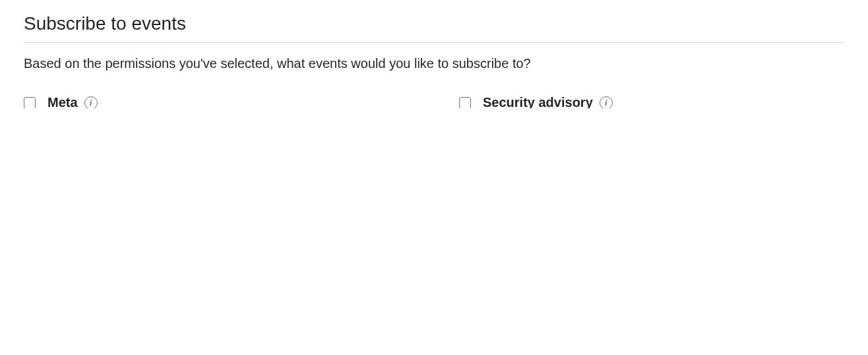  What do you see at coordinates (230, 102) in the screenshot?
I see `event-title-row: Meta i` at bounding box center [230, 102].